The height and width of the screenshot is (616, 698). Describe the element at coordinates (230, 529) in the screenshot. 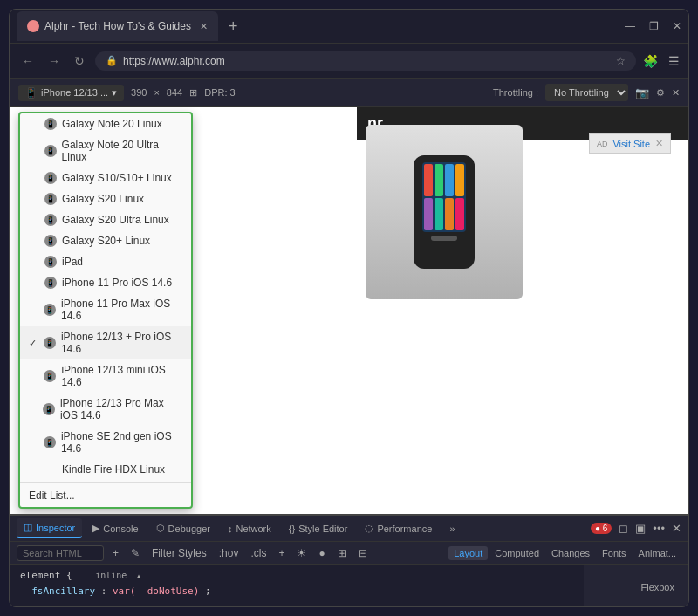

I see `network-icon: ↕` at that location.